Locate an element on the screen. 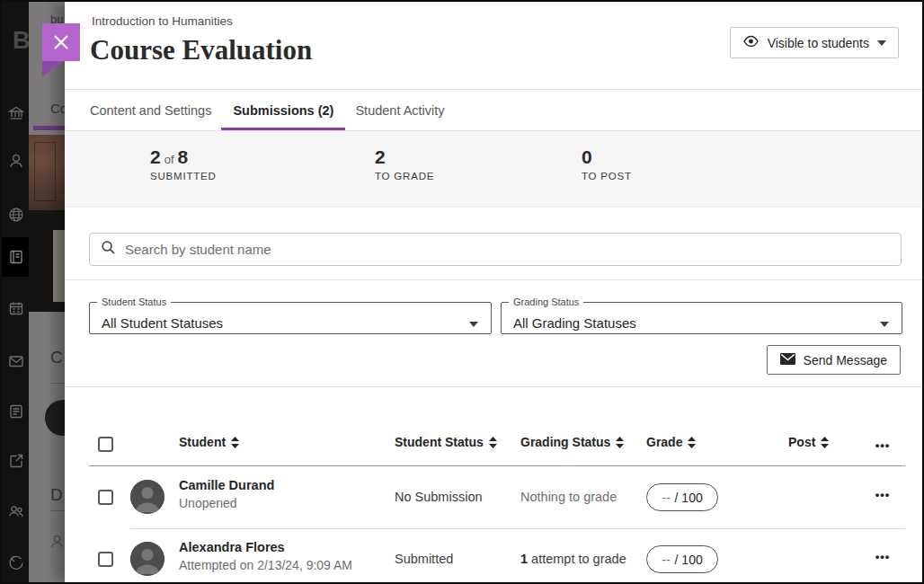 This screenshot has width=924, height=584. student-status-filter-value: All Student Statuses is located at coordinates (162, 323).